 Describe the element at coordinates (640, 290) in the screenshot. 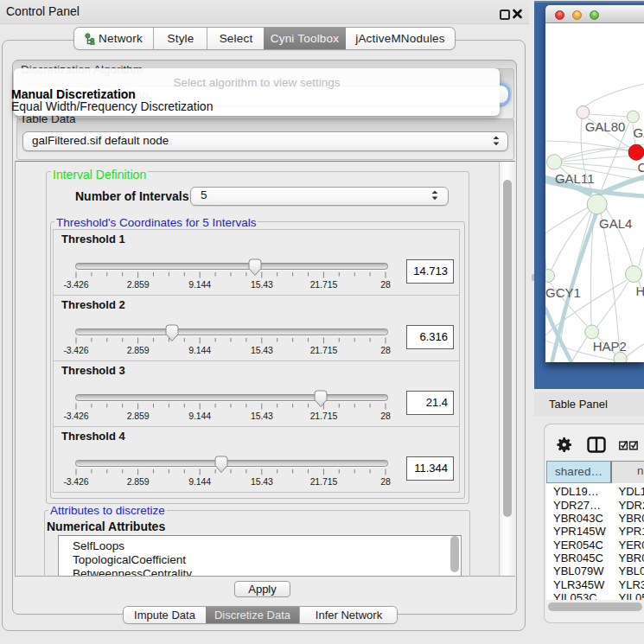

I see `svg-text: H` at that location.